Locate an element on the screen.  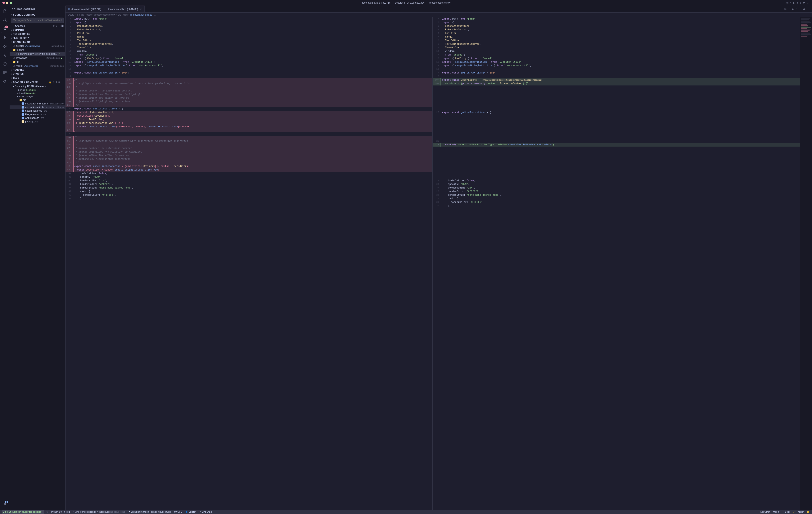
search-compare-section-header: ▾ SEARCH & COMPARE + 🔒 ✕ ↻ ⇄ ⋯ is located at coordinates (37, 82).